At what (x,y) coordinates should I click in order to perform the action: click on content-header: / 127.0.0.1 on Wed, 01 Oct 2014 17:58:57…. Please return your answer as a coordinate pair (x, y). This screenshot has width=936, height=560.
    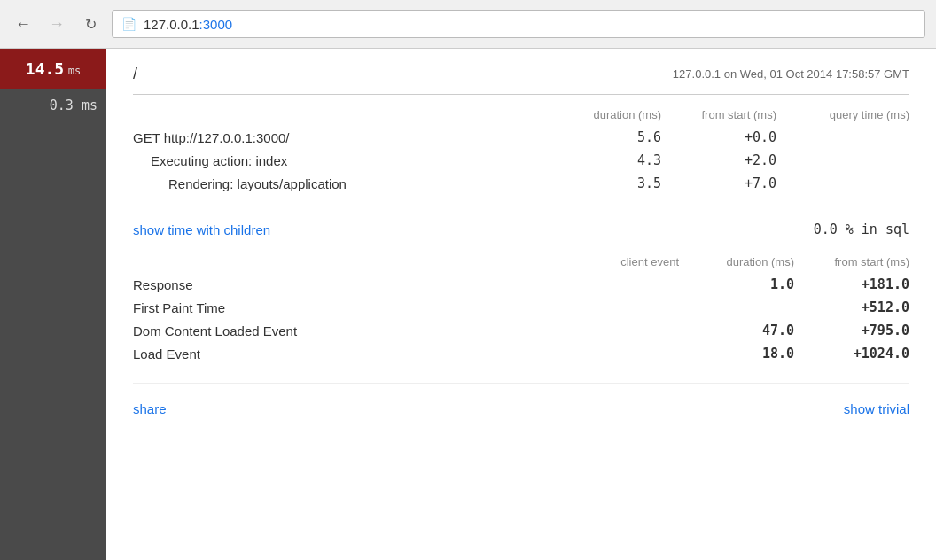
    Looking at the image, I should click on (521, 72).